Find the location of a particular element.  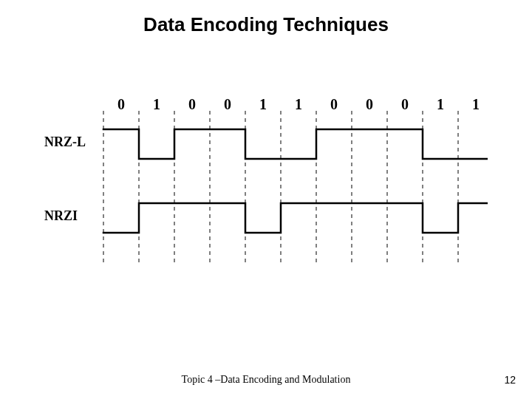

footer-text: Topic 4 –Data Encoding and Modulation is located at coordinates (266, 380).